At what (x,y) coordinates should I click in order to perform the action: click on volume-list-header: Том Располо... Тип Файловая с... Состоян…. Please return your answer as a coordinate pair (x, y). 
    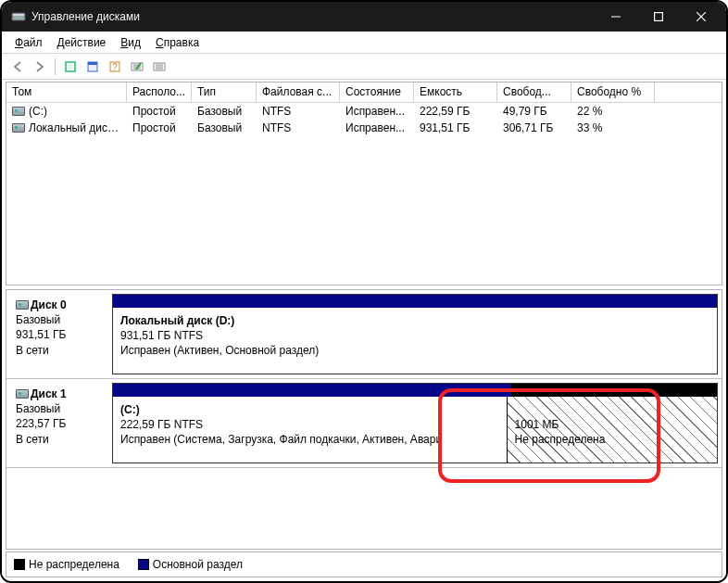
    Looking at the image, I should click on (364, 93).